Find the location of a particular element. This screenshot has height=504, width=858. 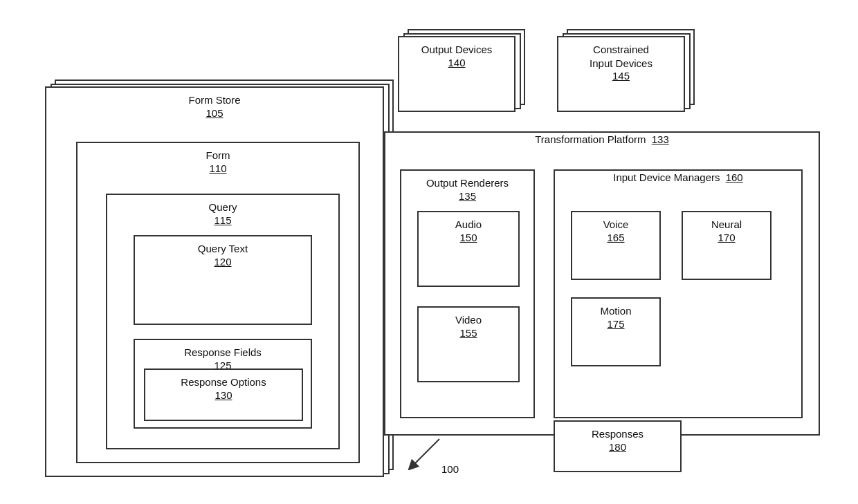

audio-box: Audio 150 is located at coordinates (468, 249).